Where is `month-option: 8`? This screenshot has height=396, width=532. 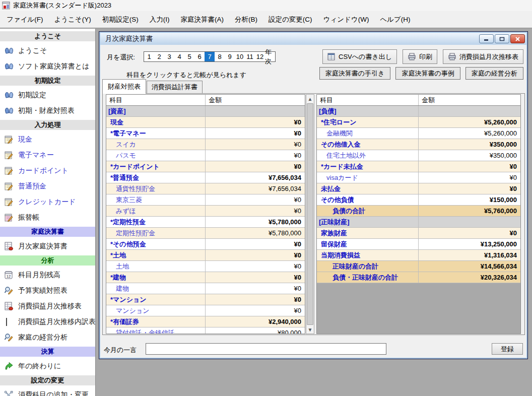
month-option: 8 is located at coordinates (220, 56).